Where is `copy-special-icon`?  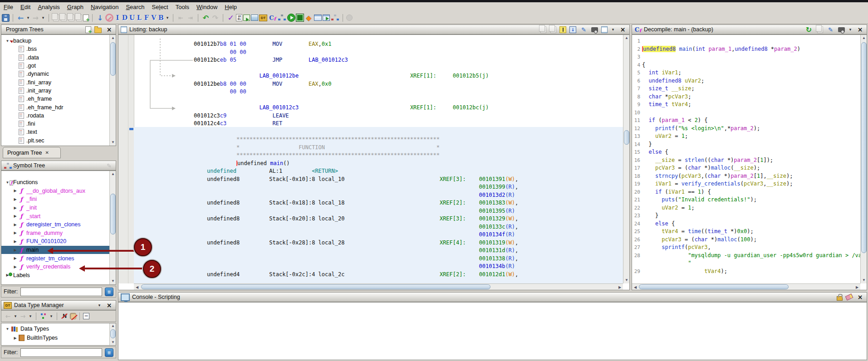 copy-special-icon is located at coordinates (70, 16).